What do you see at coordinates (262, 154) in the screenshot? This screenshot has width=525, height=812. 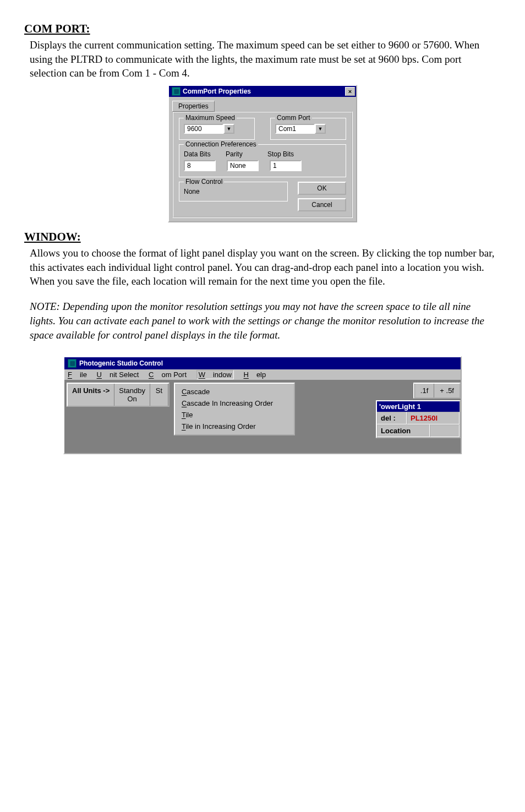 I see `commport-dialog: ▧ CommPort Properties × Properties Maxim…` at bounding box center [262, 154].